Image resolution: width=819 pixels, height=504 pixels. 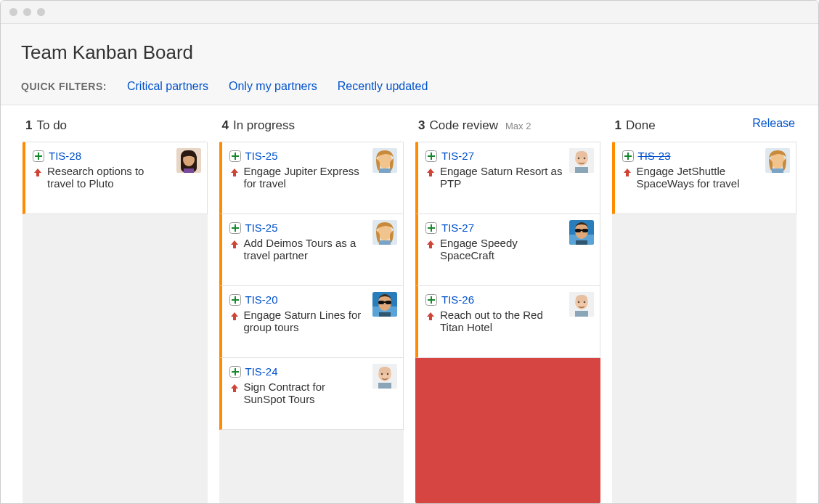 What do you see at coordinates (115, 126) in the screenshot?
I see `column-header: 1To do` at bounding box center [115, 126].